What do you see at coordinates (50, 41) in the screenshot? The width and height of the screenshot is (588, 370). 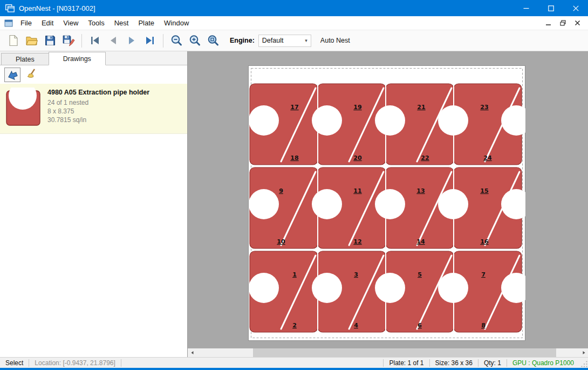 I see `save-button` at bounding box center [50, 41].